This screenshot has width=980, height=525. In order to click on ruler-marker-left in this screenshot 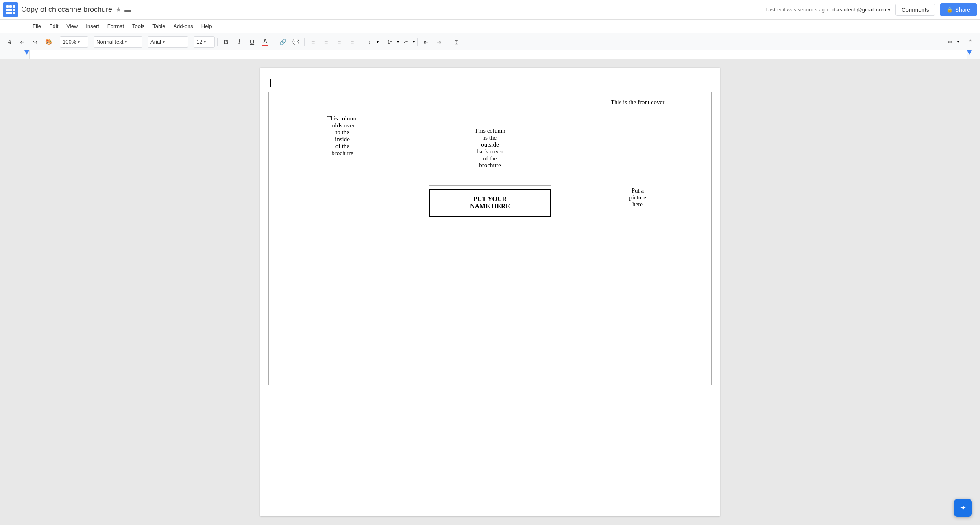, I will do `click(27, 52)`.